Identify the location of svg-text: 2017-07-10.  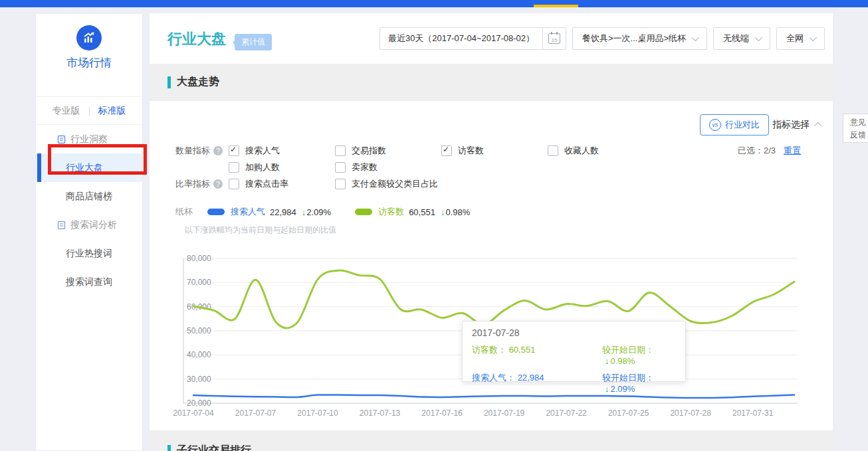
(318, 413).